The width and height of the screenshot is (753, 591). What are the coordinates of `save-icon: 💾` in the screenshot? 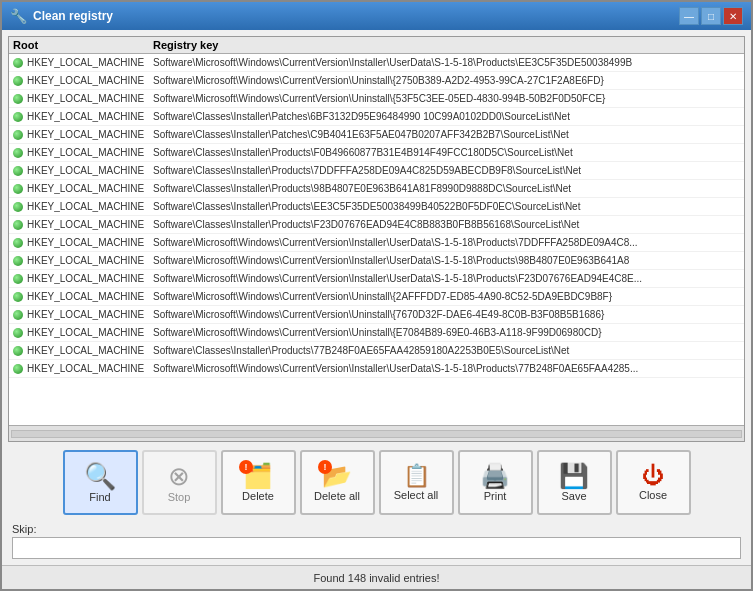 It's located at (574, 476).